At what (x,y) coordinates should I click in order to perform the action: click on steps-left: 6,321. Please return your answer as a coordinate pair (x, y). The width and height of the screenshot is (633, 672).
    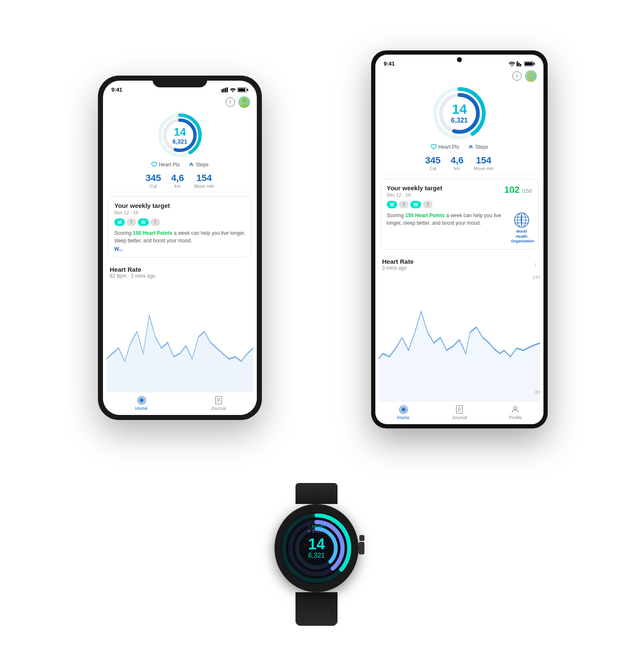
    Looking at the image, I should click on (180, 141).